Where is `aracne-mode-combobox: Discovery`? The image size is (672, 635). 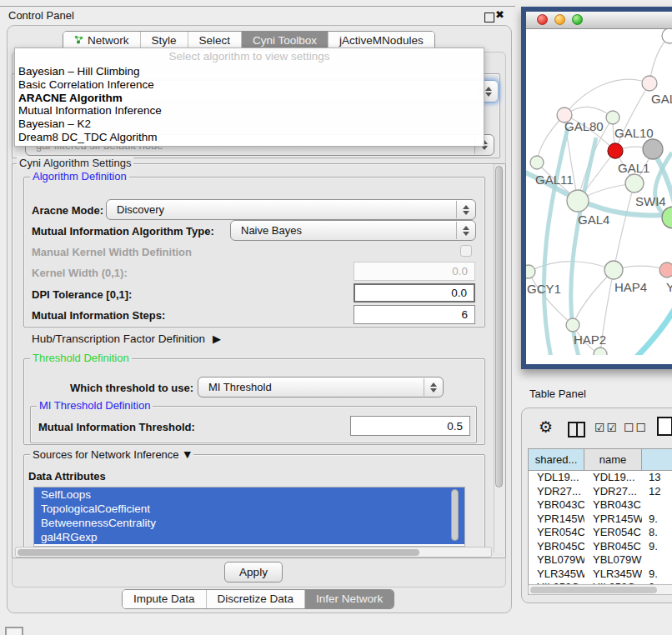
aracne-mode-combobox: Discovery is located at coordinates (291, 210).